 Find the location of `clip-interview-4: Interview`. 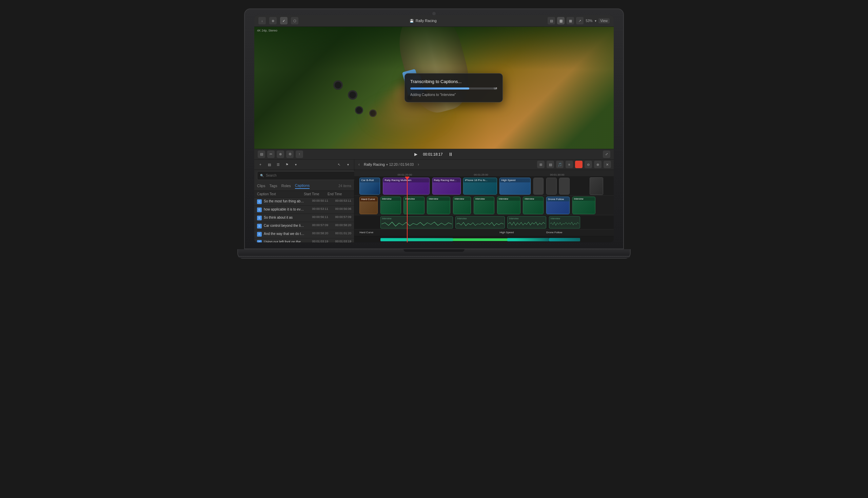

clip-interview-4: Interview is located at coordinates (462, 205).